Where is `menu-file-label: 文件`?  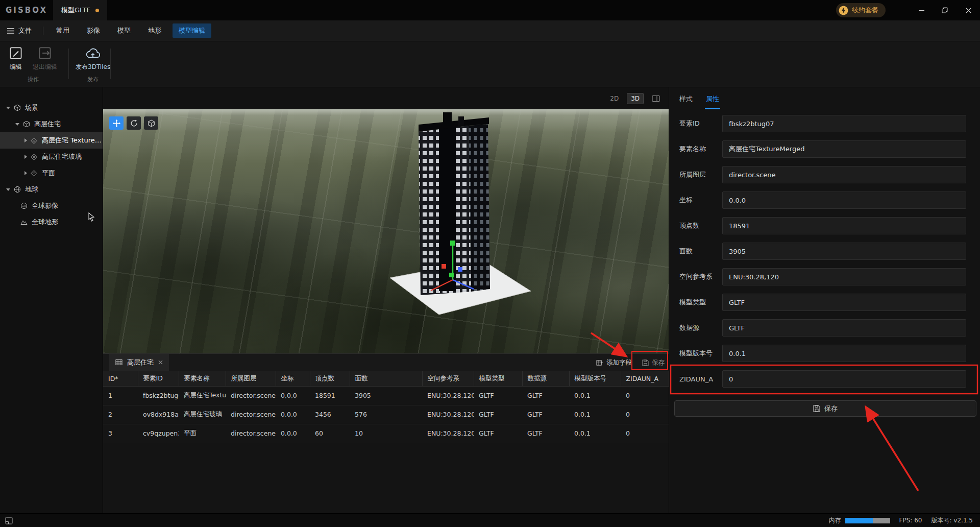
menu-file-label: 文件 is located at coordinates (25, 31).